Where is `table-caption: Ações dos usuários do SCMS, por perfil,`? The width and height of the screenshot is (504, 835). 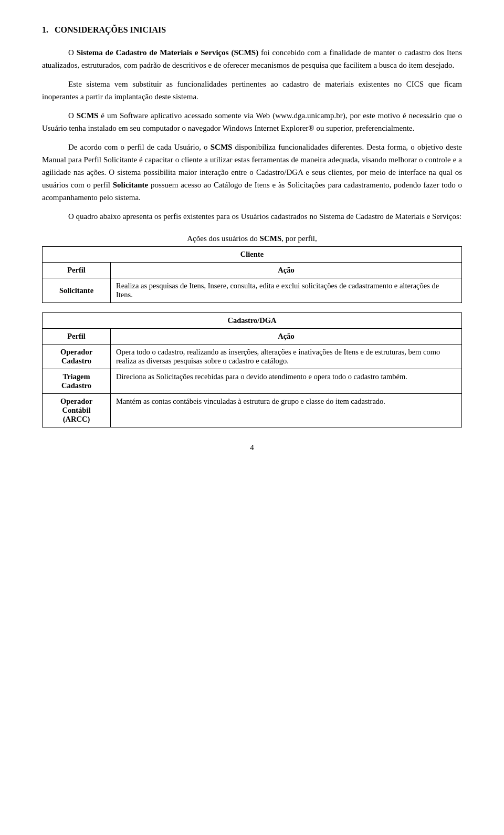 table-caption: Ações dos usuários do SCMS, por perfil, is located at coordinates (252, 238).